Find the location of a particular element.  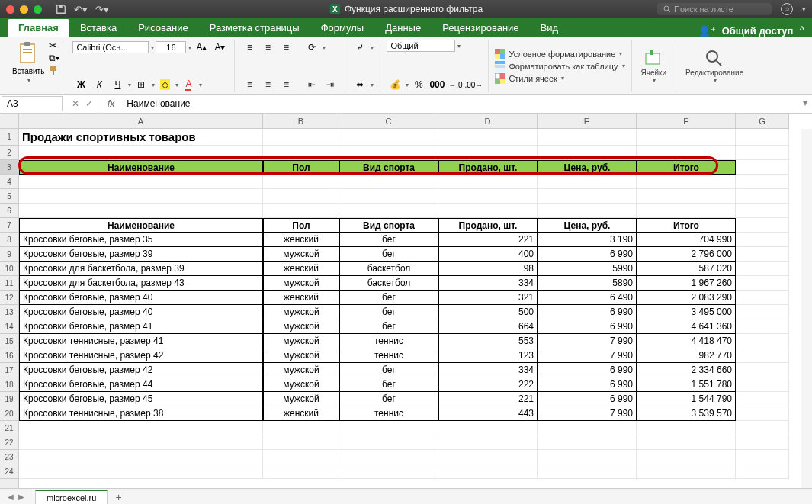

cell: 1 551 780 is located at coordinates (686, 384).